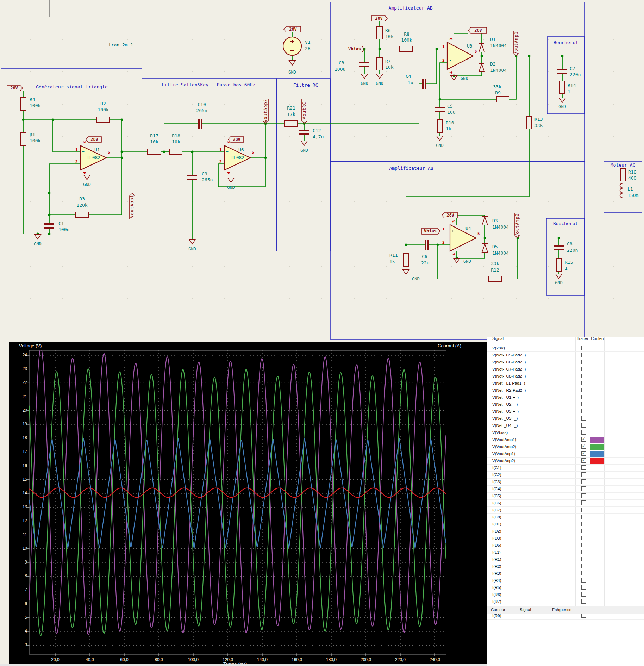  Describe the element at coordinates (483, 148) in the screenshot. I see `diodes` at that location.